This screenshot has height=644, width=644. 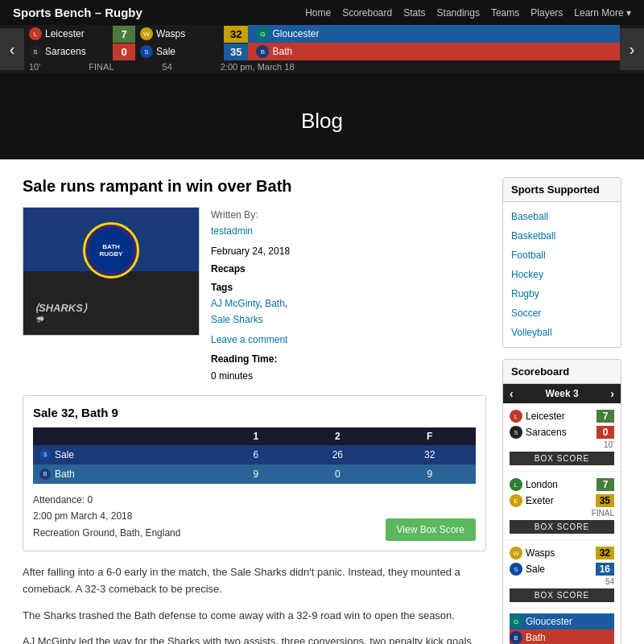 What do you see at coordinates (430, 436) in the screenshot?
I see `col-f: F` at bounding box center [430, 436].